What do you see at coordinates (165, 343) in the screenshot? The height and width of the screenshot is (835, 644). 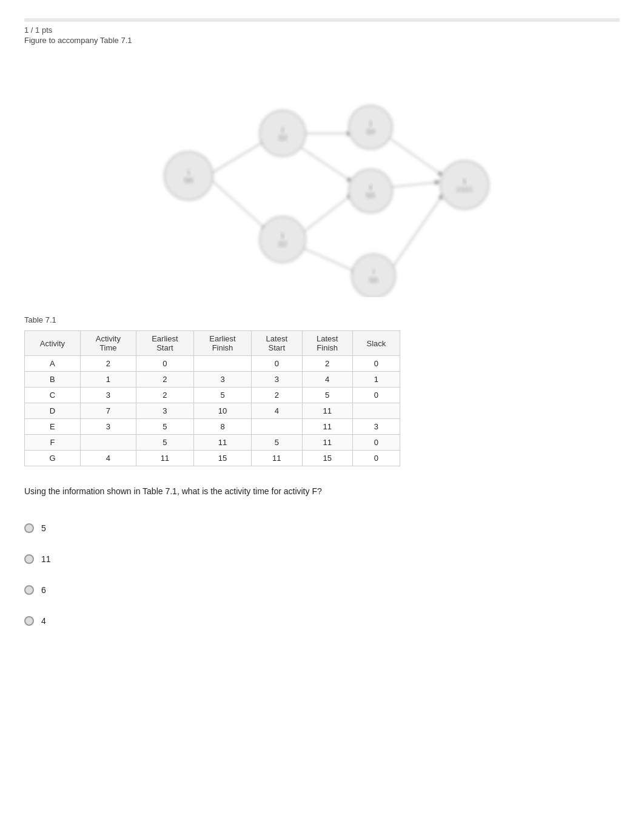 I see `col-header-earliest-start: EarliestStart` at bounding box center [165, 343].